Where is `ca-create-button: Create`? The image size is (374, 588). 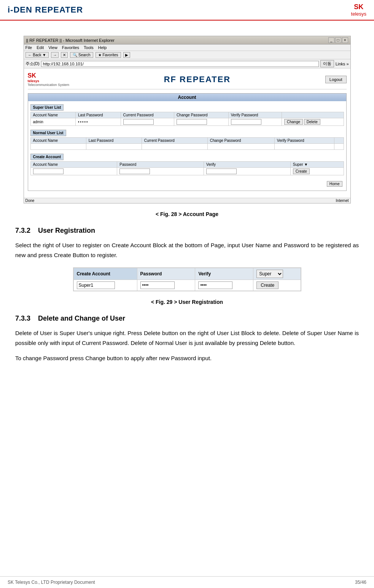
ca-create-button: Create is located at coordinates (267, 285).